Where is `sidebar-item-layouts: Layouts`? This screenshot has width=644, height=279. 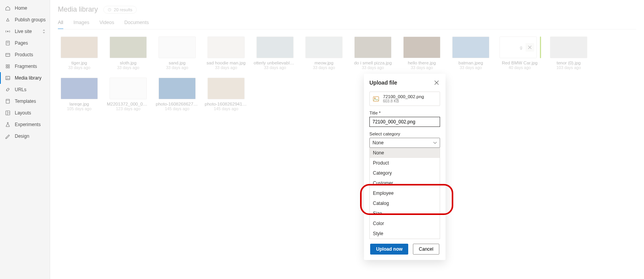 sidebar-item-layouts: Layouts is located at coordinates (25, 113).